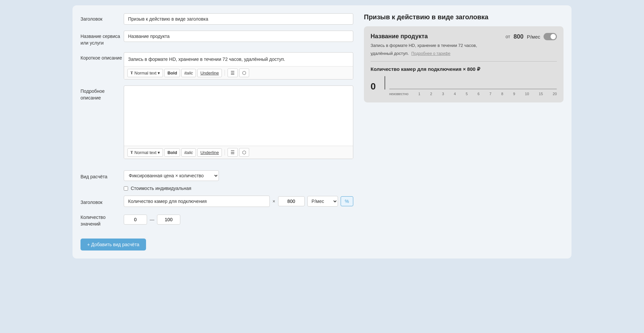 This screenshot has width=644, height=333. What do you see at coordinates (102, 201) in the screenshot?
I see `header2-label: Заголовок` at bounding box center [102, 201].